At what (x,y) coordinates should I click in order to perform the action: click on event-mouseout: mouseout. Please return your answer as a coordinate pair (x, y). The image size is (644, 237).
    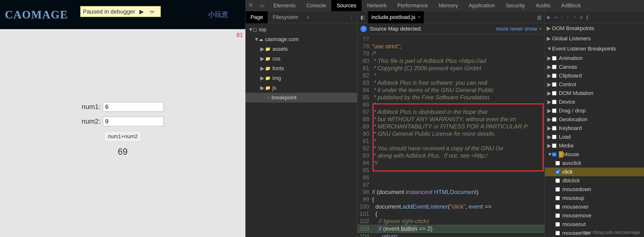
    Looking at the image, I should click on (594, 224).